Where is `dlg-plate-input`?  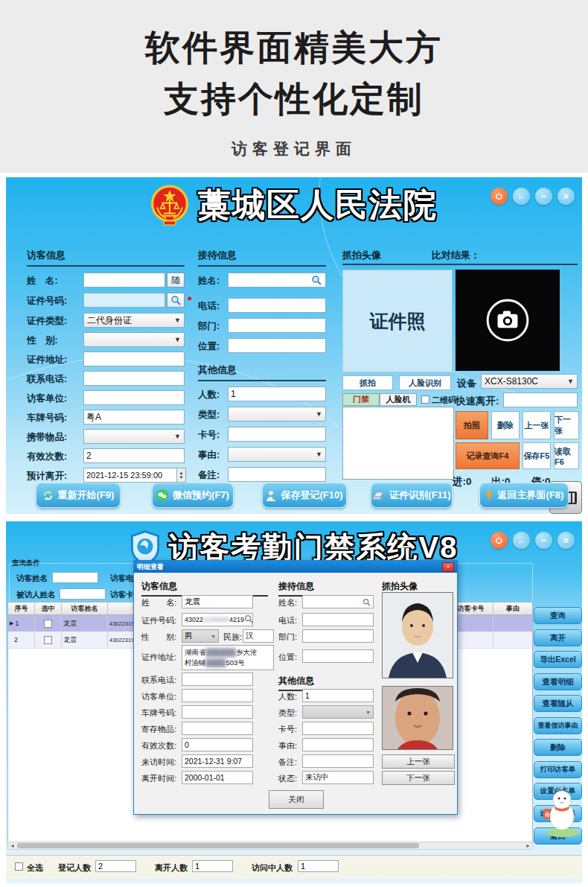 dlg-plate-input is located at coordinates (217, 712).